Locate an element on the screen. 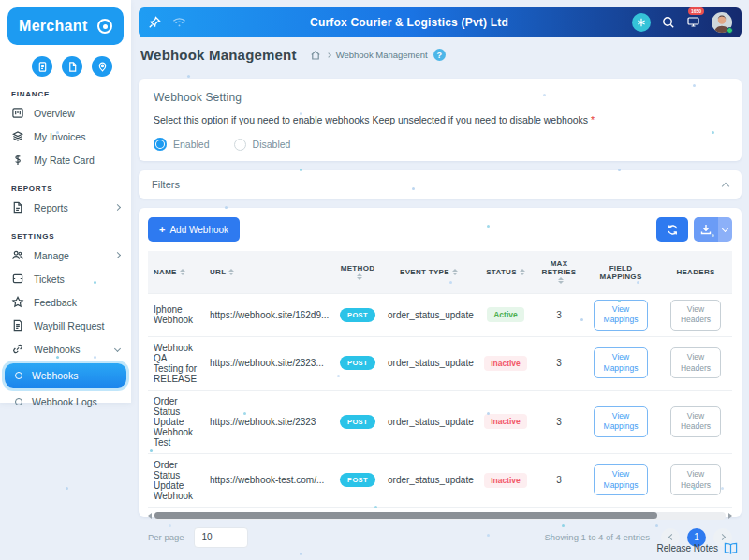 The image size is (749, 560). filters-title: Filters is located at coordinates (166, 184).